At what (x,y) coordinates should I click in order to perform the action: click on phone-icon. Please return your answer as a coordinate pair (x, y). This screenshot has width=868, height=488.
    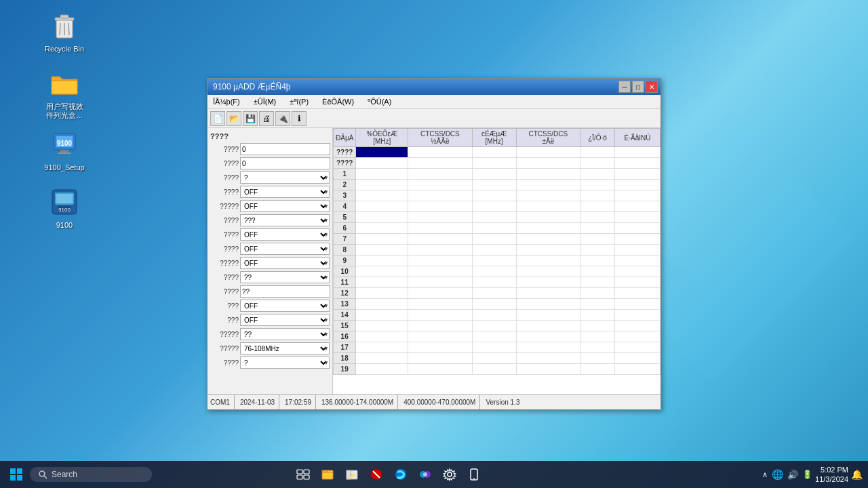
    Looking at the image, I should click on (474, 474).